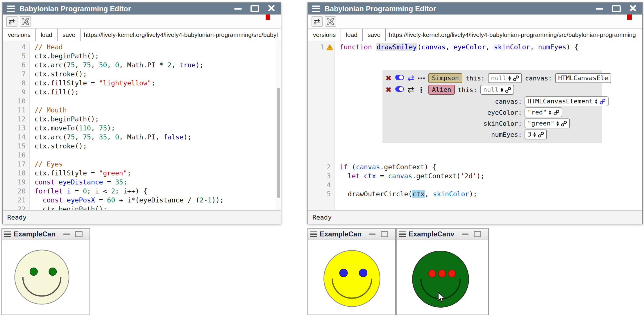 This screenshot has height=316, width=644. What do you see at coordinates (142, 173) in the screenshot?
I see `code-line: 18ctx.fillStyle = "green";` at bounding box center [142, 173].